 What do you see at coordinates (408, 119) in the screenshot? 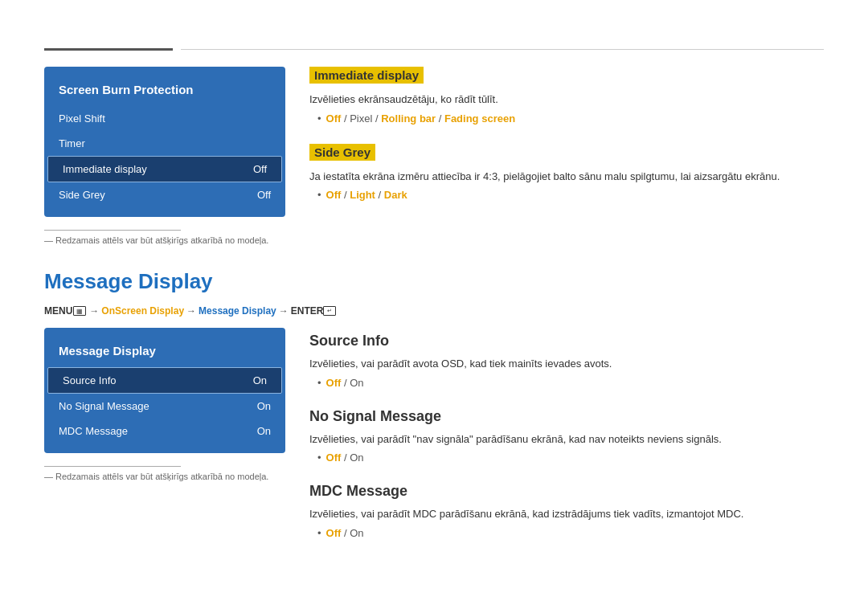
I see `option-rolling: Rolling bar` at bounding box center [408, 119].